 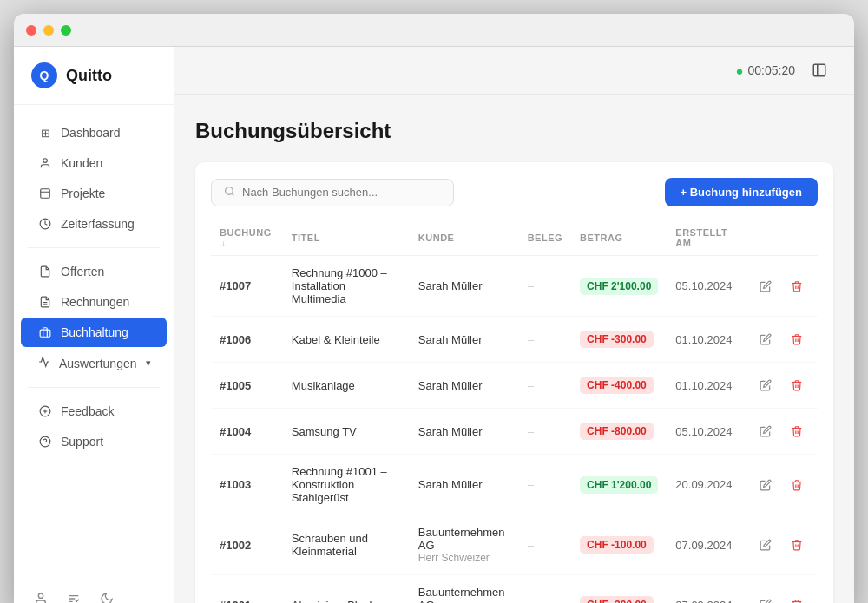 What do you see at coordinates (224, 243) in the screenshot?
I see `sort-icon: ↓` at bounding box center [224, 243].